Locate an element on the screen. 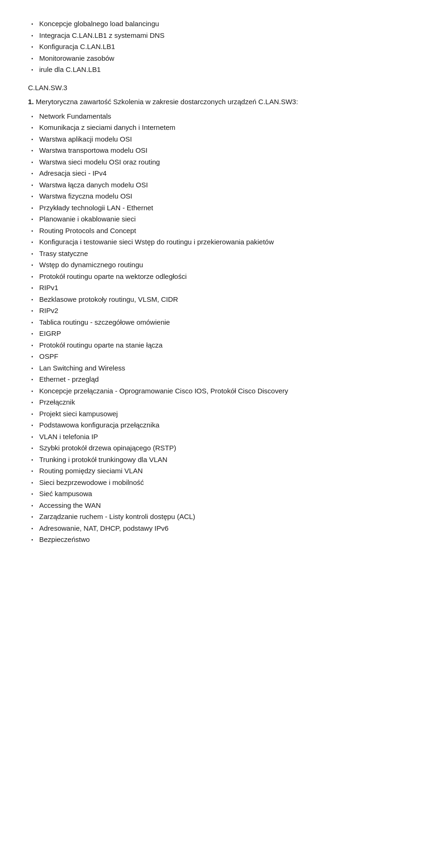 The height and width of the screenshot is (868, 448). list-item: • irule dla C.LAN.LB1 is located at coordinates (224, 70).